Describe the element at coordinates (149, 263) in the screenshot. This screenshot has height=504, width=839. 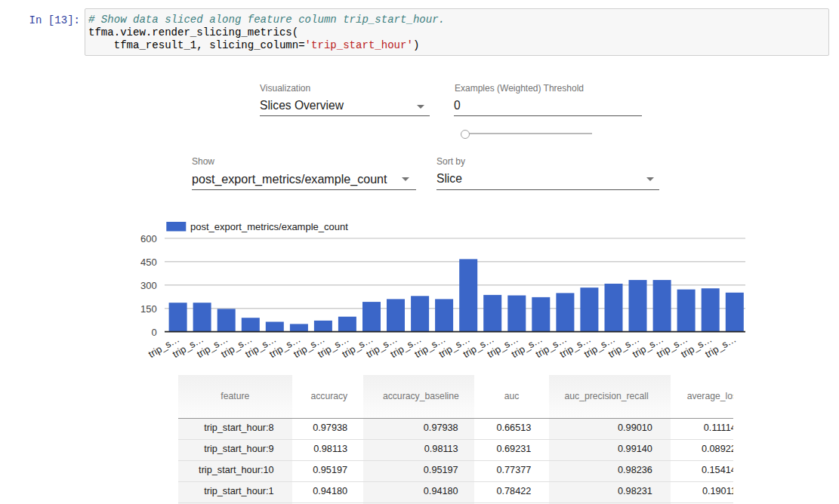
I see `svg-text: 450` at that location.